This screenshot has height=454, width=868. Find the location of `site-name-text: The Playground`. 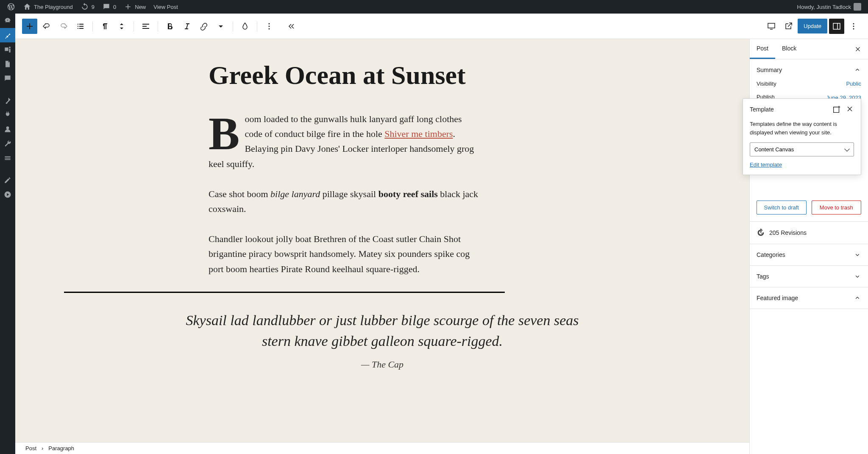

site-name-text: The Playground is located at coordinates (53, 7).